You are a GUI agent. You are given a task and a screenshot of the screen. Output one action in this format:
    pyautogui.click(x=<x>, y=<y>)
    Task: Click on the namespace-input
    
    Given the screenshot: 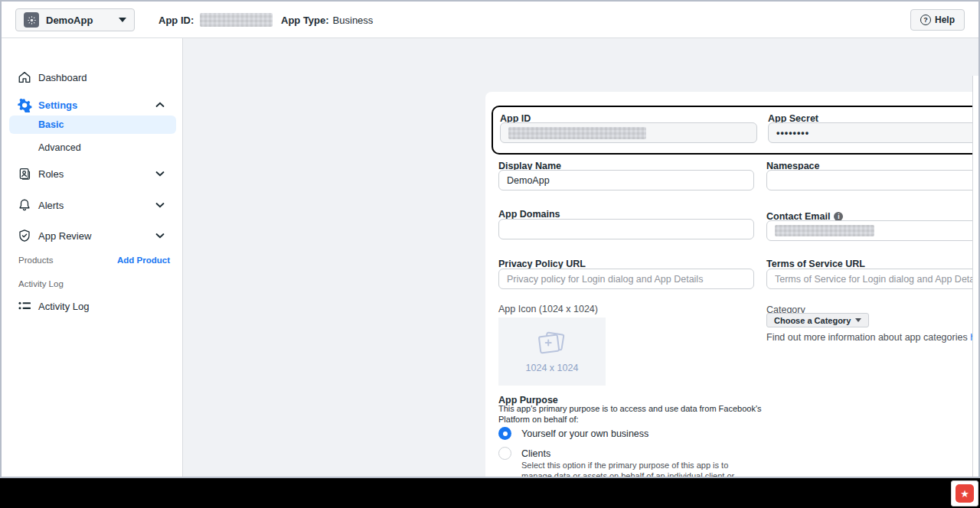 What is the action you would take?
    pyautogui.click(x=873, y=181)
    